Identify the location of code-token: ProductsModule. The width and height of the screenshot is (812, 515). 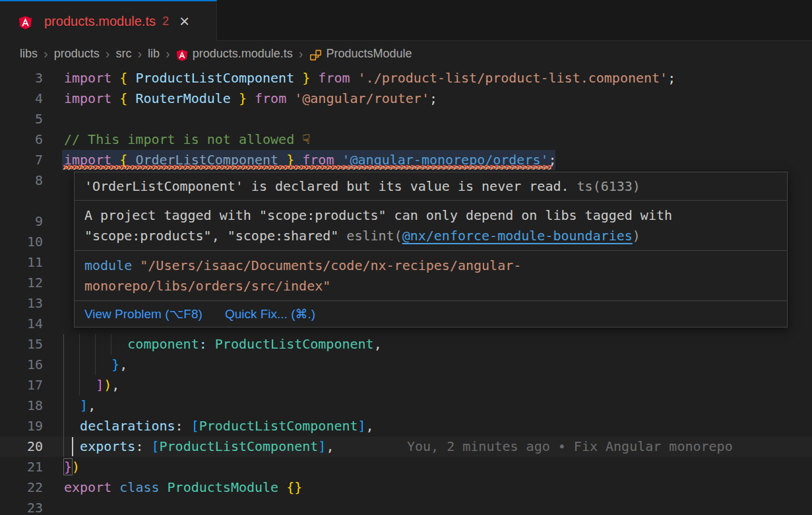
(227, 487).